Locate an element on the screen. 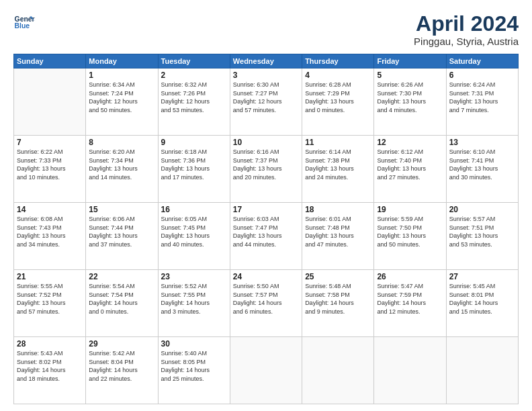 The image size is (532, 411). table-cell: 9Sunrise: 6:18 AM Sunset: 7:36 PM Daylig… is located at coordinates (193, 169).